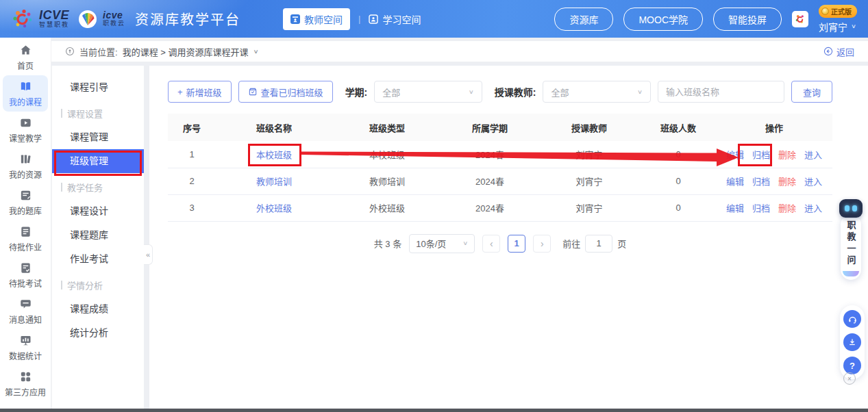 Image resolution: width=868 pixels, height=412 pixels. Describe the element at coordinates (98, 88) in the screenshot. I see `submenu-item-course-guide: 课程引导` at that location.